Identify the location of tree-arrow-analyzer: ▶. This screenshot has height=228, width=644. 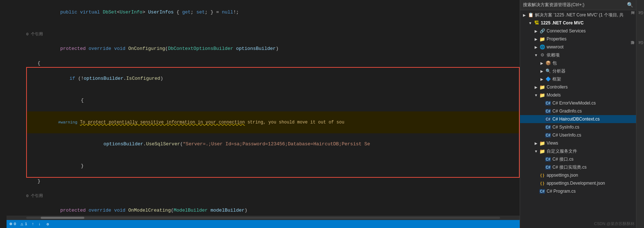
(542, 71).